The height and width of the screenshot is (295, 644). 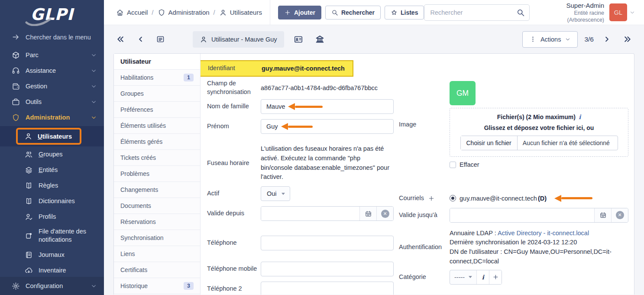 What do you see at coordinates (157, 110) in the screenshot?
I see `tab-preferences: Préférences` at bounding box center [157, 110].